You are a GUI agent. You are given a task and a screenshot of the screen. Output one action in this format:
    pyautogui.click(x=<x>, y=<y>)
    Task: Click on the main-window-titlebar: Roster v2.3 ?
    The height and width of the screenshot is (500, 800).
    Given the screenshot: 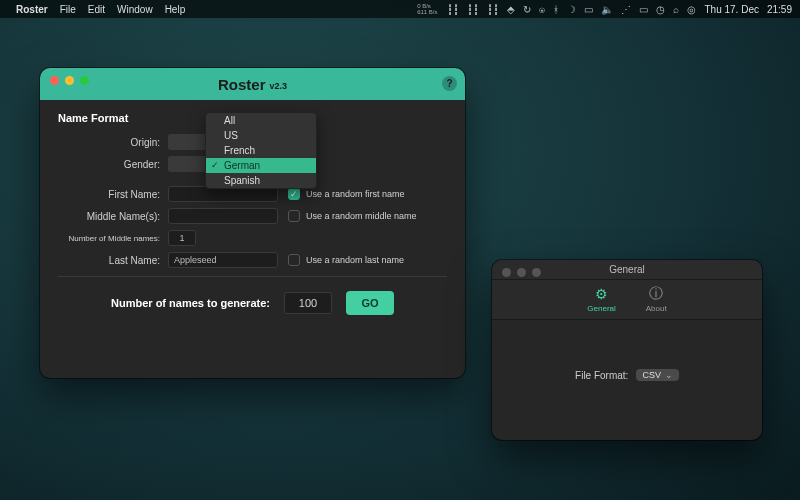 What is the action you would take?
    pyautogui.click(x=252, y=84)
    